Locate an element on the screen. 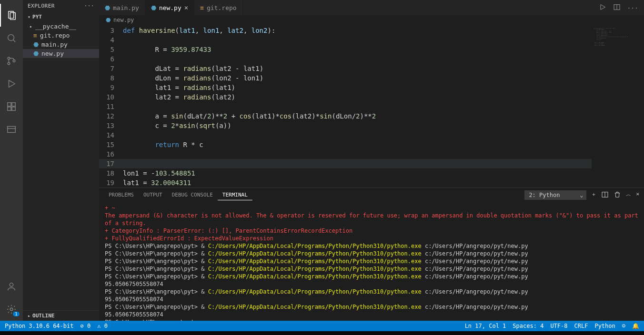  status-spaces: Spaces: 4 is located at coordinates (528, 326).